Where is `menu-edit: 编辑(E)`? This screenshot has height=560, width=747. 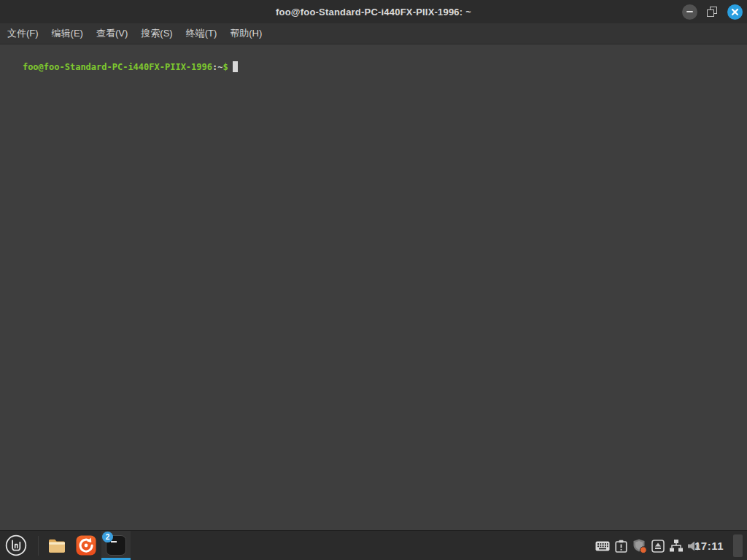 menu-edit: 编辑(E) is located at coordinates (67, 34).